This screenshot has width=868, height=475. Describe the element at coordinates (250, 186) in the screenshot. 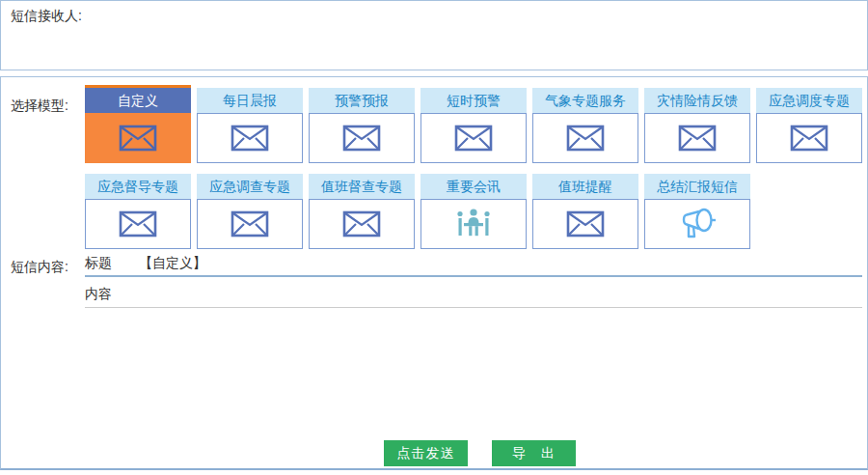

I see `template-card-header: 应急调查专题` at that location.